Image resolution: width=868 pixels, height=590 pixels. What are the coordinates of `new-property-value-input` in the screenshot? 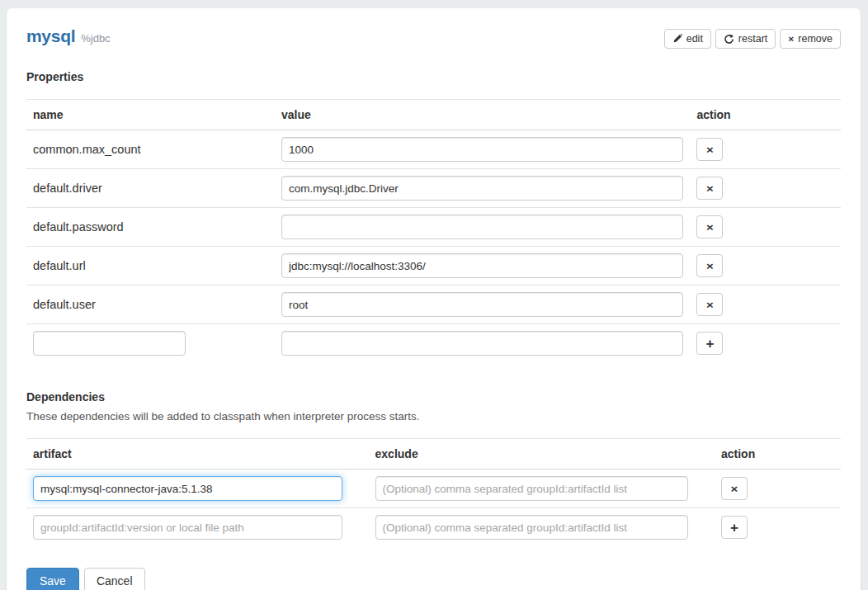 It's located at (482, 343).